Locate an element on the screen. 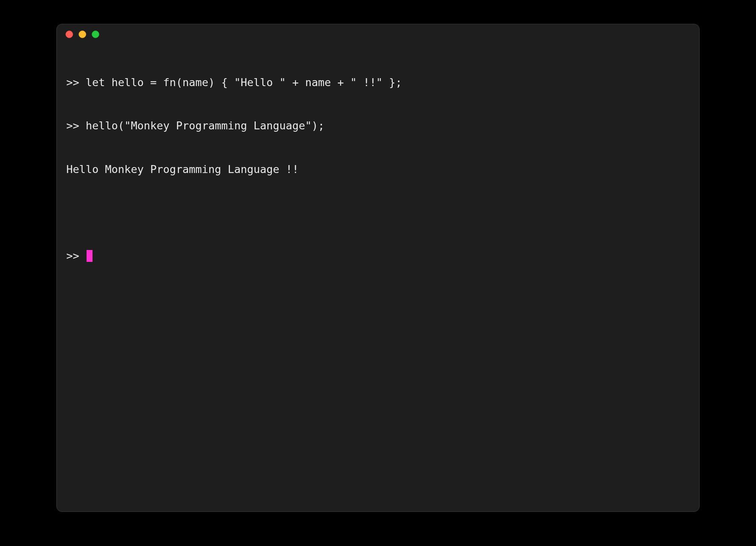  terminal-line: >> let hello = fn(name) { "Hello " + nam… is located at coordinates (378, 83).